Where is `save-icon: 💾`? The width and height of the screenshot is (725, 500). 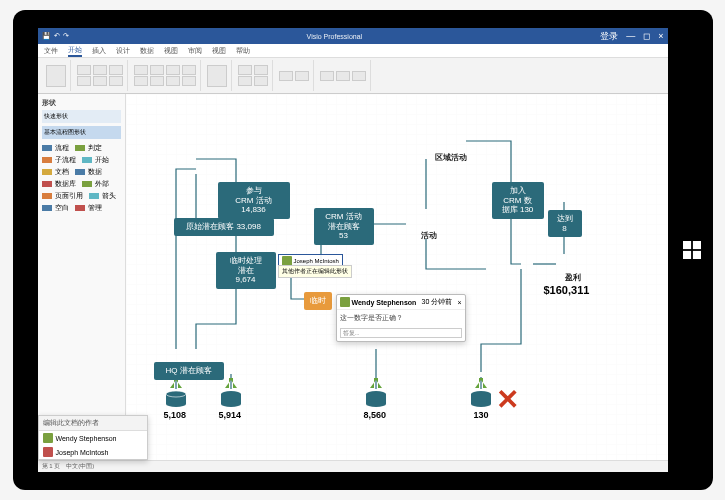
save-icon: 💾 is located at coordinates (46, 36).